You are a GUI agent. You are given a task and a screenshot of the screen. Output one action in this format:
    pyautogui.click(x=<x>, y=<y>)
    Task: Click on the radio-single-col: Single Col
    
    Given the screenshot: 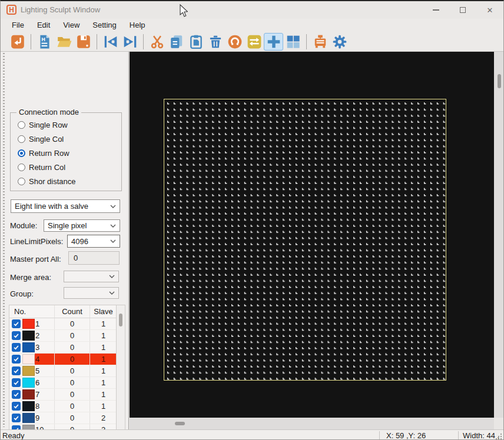 What is the action you would take?
    pyautogui.click(x=41, y=139)
    